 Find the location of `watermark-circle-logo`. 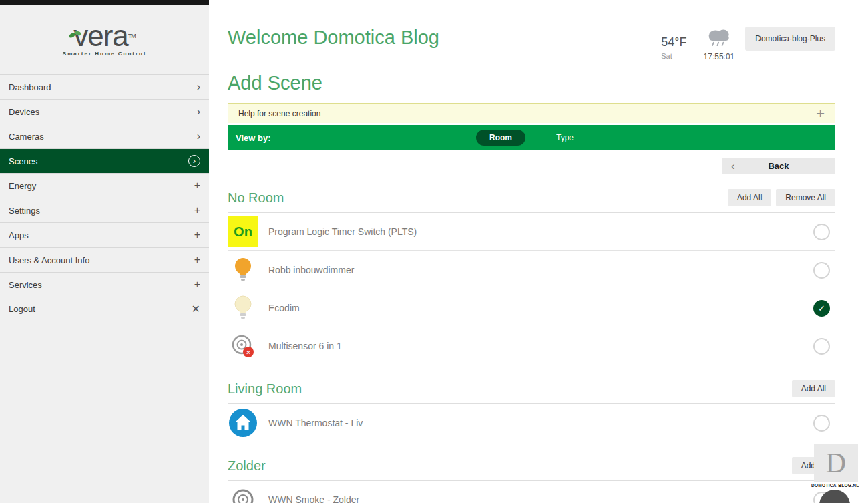

watermark-circle-logo is located at coordinates (835, 496).